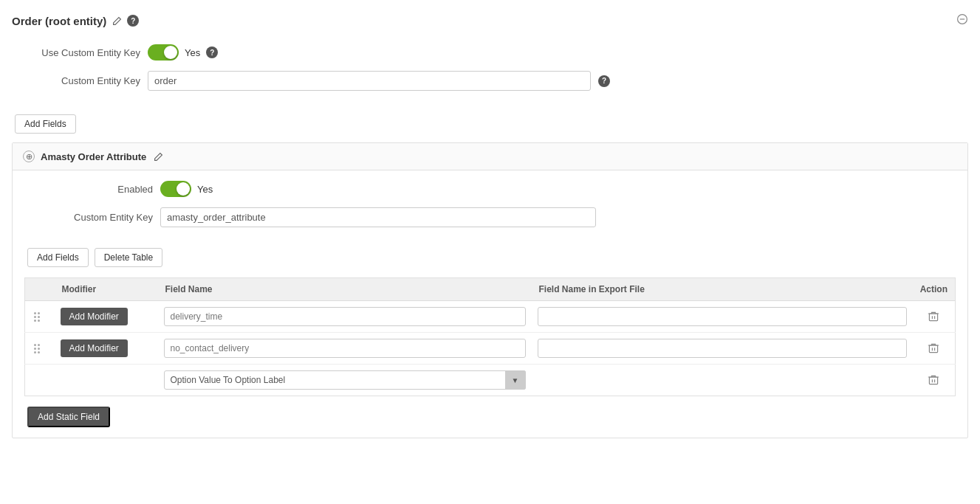 The height and width of the screenshot is (504, 980). I want to click on sub-custom-entity-key-row: Custom Entity Key, so click(490, 217).